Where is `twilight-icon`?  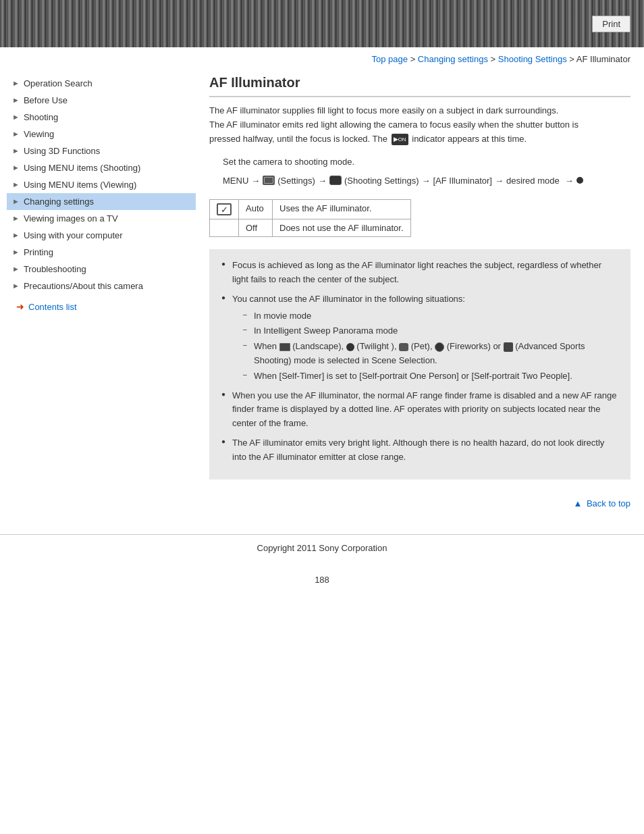
twilight-icon is located at coordinates (350, 347).